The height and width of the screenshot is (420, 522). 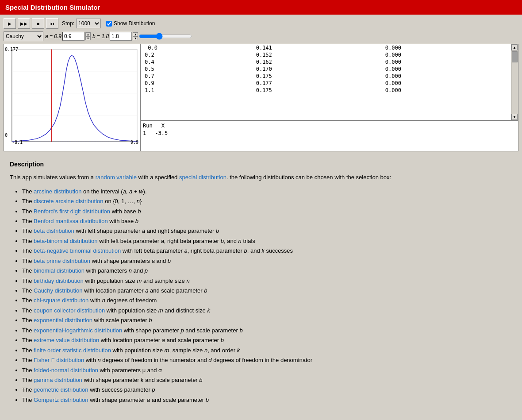 What do you see at coordinates (197, 76) in the screenshot?
I see `table-cell: 0.7` at bounding box center [197, 76].